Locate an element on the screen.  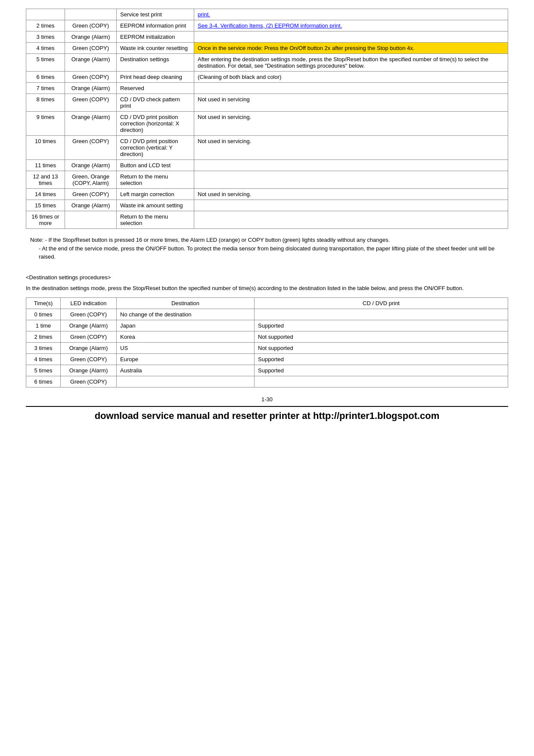
table-row: 14 timesGreen (COPY)Left margin correcti… is located at coordinates (267, 194).